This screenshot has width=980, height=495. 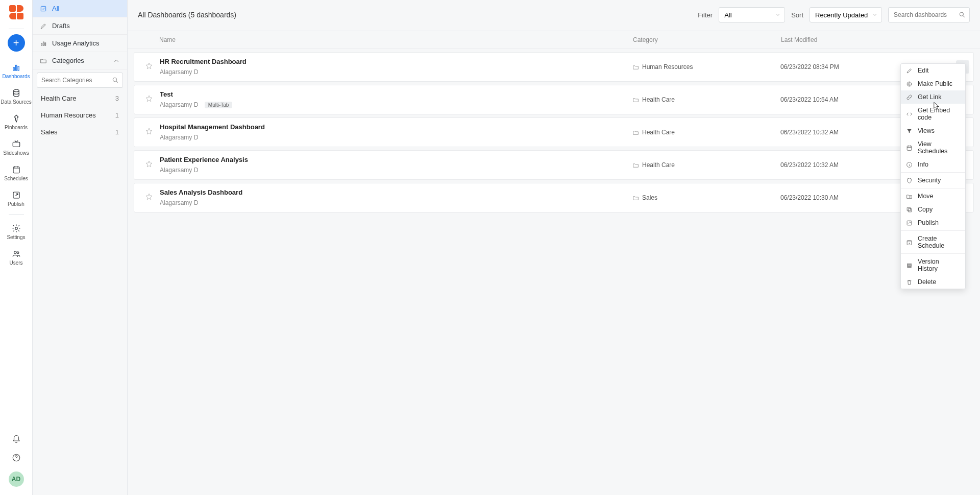 I want to click on category-name: Health Care, so click(x=58, y=98).